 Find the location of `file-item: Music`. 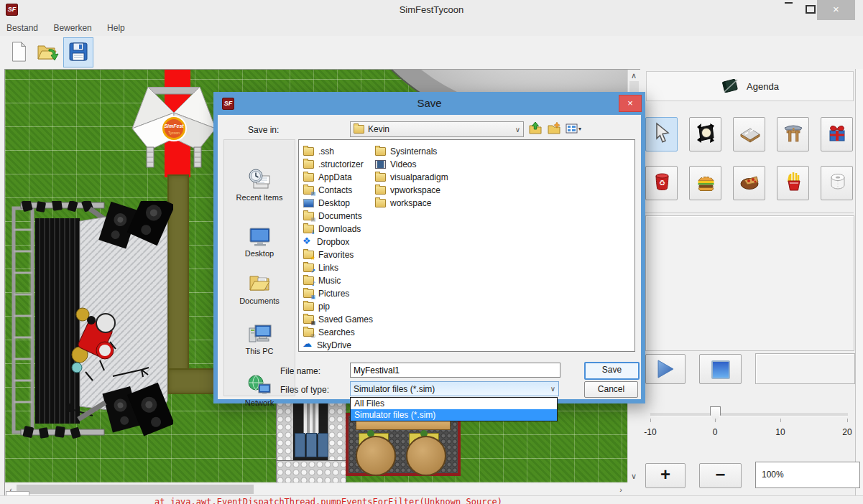

file-item: Music is located at coordinates (322, 280).